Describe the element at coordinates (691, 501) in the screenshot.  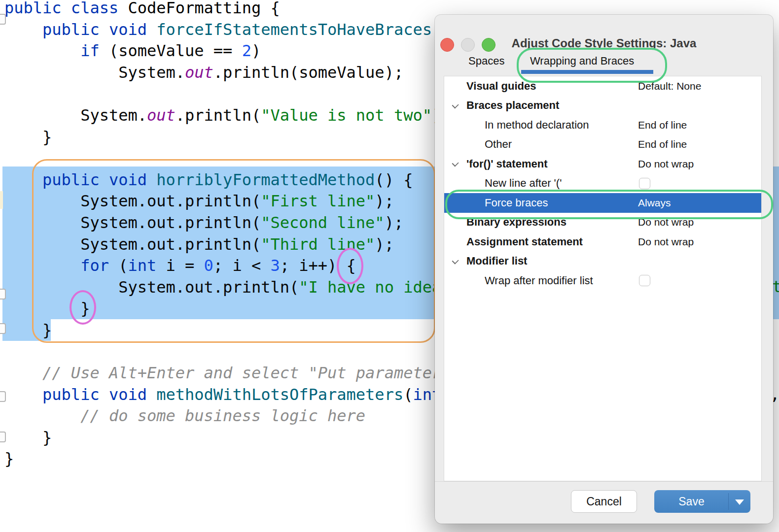
I see `save-button-label: Save` at that location.